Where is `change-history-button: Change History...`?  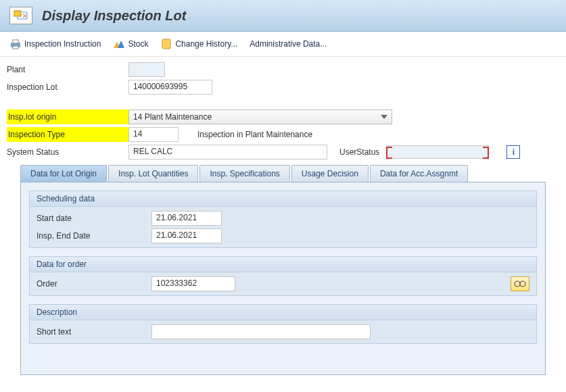
change-history-button: Change History... is located at coordinates (199, 44).